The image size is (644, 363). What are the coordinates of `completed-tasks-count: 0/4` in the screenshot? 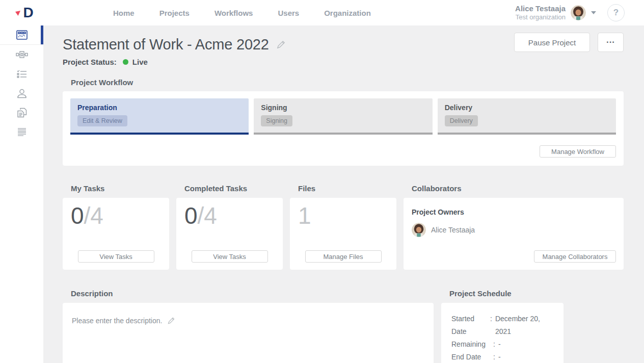 It's located at (229, 213).